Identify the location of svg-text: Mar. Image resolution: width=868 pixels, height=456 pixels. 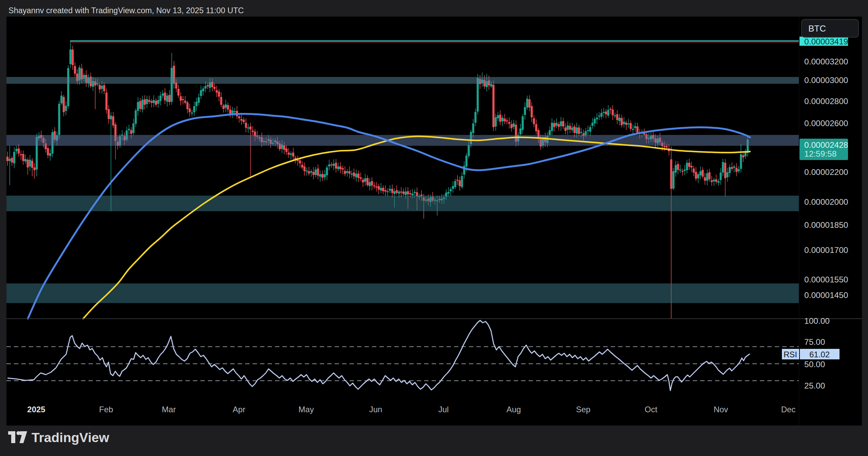
(169, 410).